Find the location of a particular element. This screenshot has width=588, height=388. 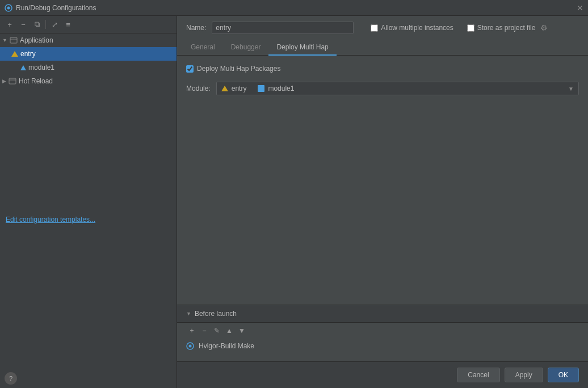

title-bar: Run/Debug Configurations ✕ is located at coordinates (294, 8).